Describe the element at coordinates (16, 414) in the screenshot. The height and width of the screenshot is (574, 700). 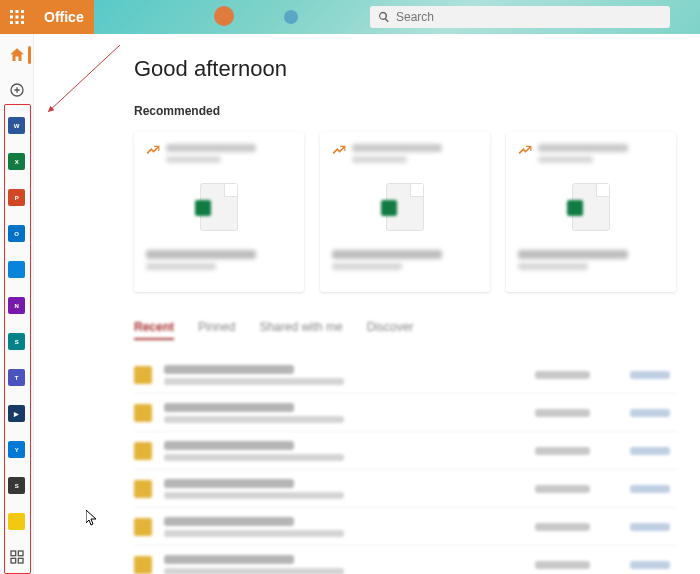
I see `stream-icon: ▶` at that location.